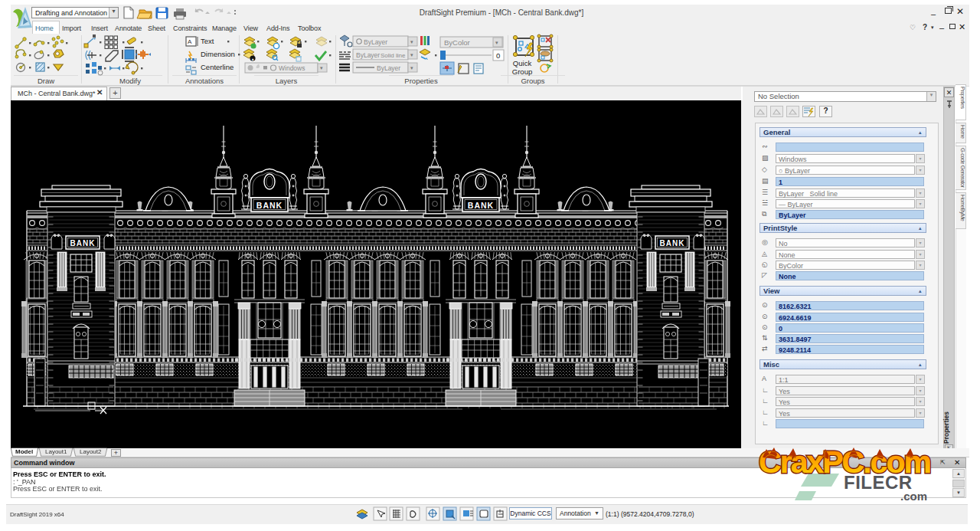 The width and height of the screenshot is (980, 531). I want to click on svg-text: Text, so click(207, 41).